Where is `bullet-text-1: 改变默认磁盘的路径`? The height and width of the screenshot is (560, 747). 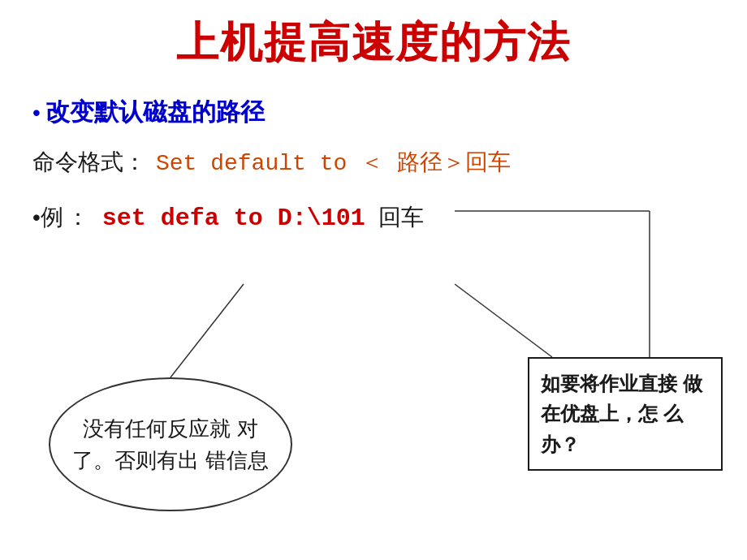
bullet-text-1: 改变默认磁盘的路径 is located at coordinates (155, 112).